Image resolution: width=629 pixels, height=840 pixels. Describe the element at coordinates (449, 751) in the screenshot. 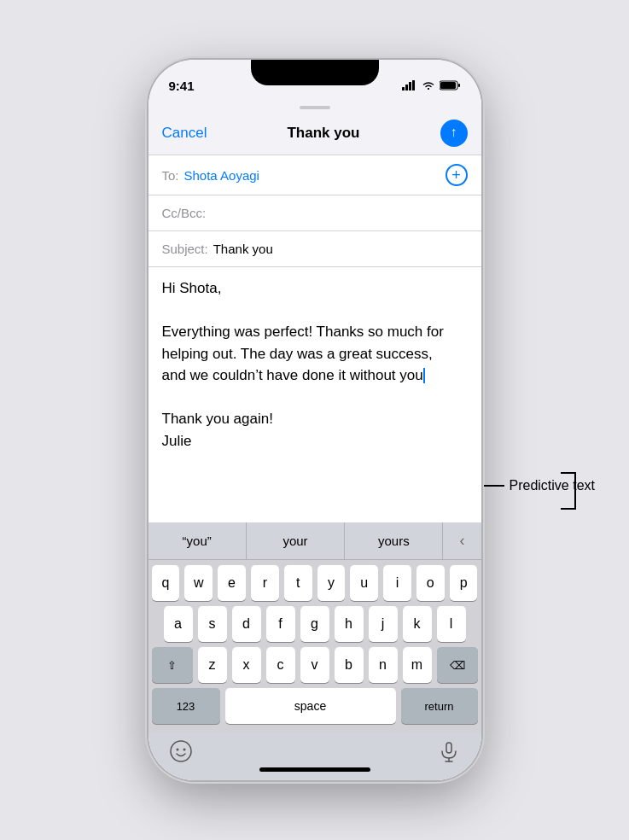

I see `dictate-icon` at that location.